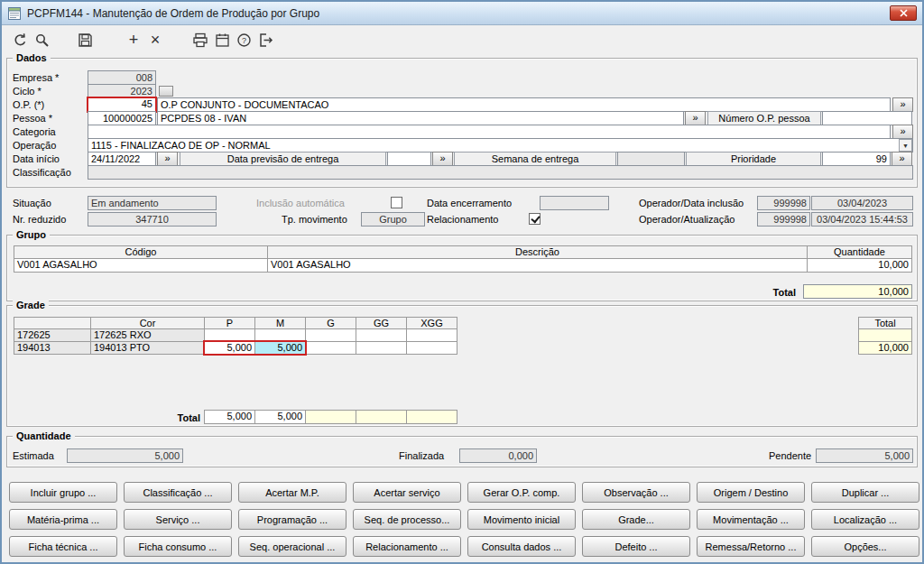 This screenshot has height=564, width=924. What do you see at coordinates (52, 348) in the screenshot?
I see `grade-row-code: 194013` at bounding box center [52, 348].